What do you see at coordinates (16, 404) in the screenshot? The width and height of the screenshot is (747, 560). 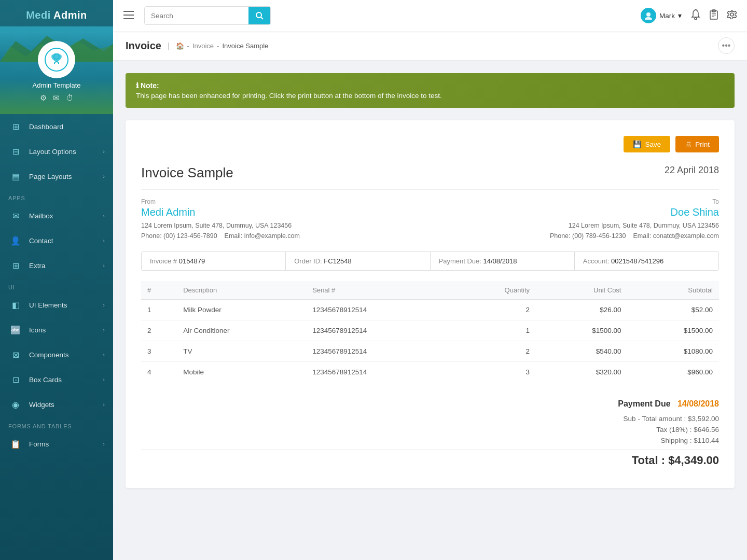 I see `widgets-icon: ◉` at bounding box center [16, 404].